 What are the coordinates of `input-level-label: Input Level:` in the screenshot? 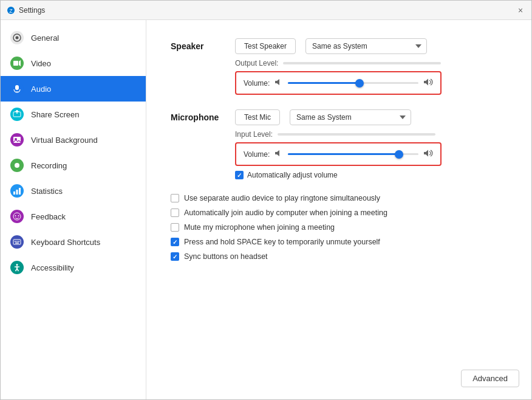 It's located at (254, 134).